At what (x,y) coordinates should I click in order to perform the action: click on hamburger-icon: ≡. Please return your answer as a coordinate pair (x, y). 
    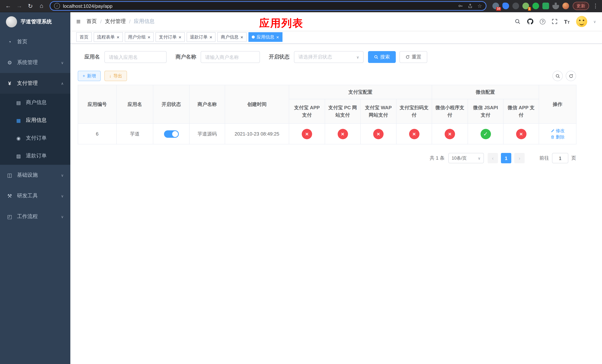
    Looking at the image, I should click on (78, 21).